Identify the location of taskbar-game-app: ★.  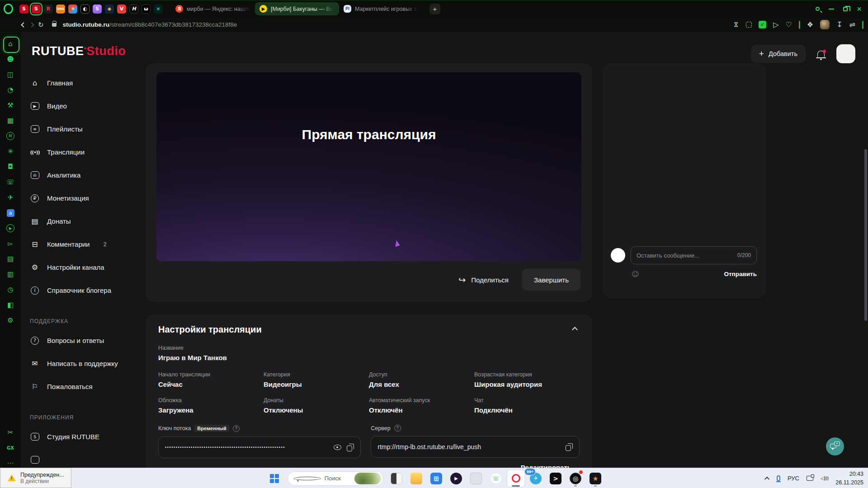
(595, 479).